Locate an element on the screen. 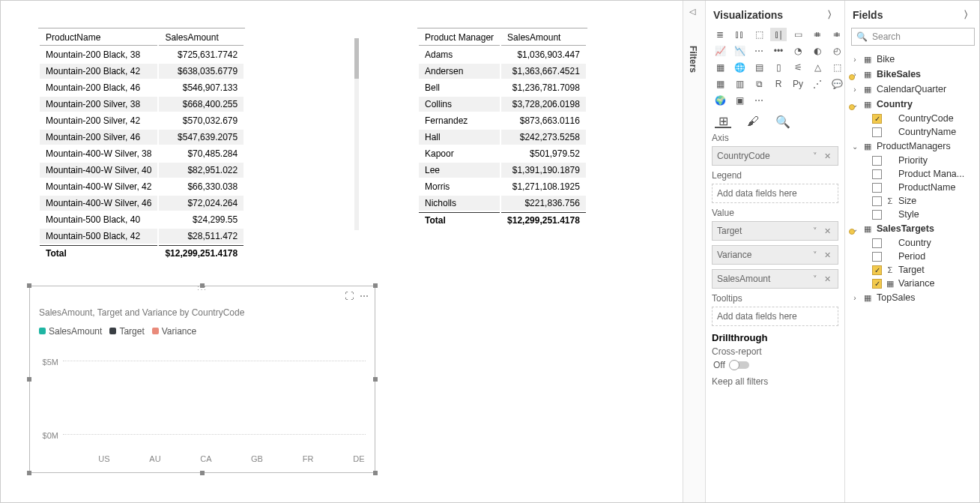 Image resolution: width=980 pixels, height=503 pixels. table-node: ›▦Bike is located at coordinates (913, 59).